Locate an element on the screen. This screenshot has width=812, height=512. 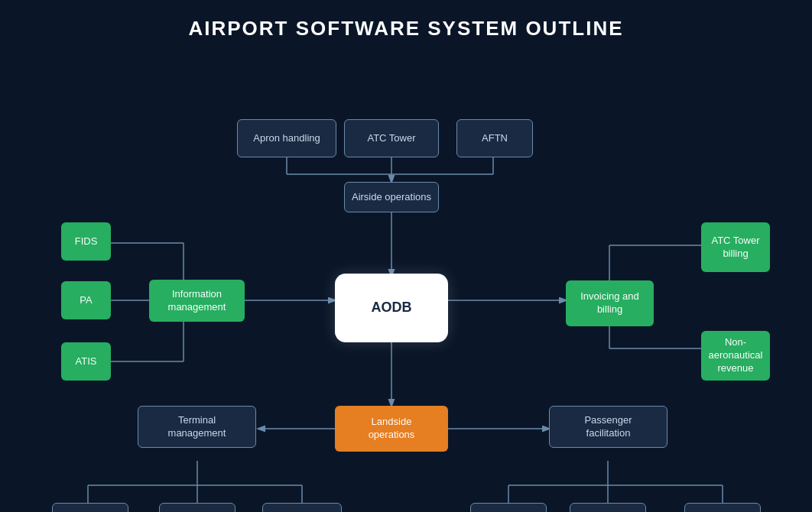
atis-node: ATIS is located at coordinates (86, 361).